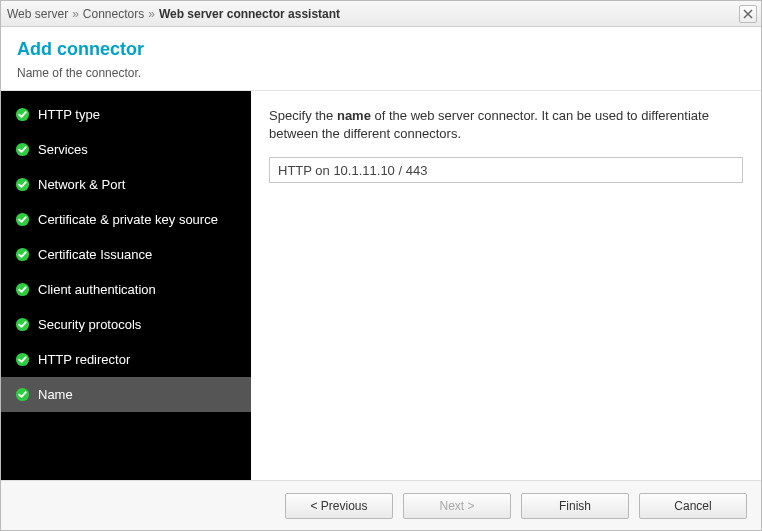  Describe the element at coordinates (128, 220) in the screenshot. I see `wizard-step-label: Certificate & private key source` at that location.